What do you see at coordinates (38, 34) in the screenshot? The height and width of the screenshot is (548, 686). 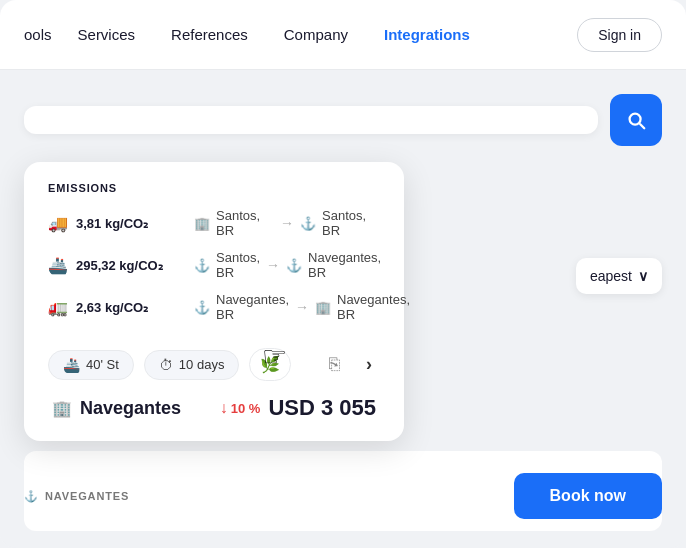 I see `nav-tools-label: ools` at bounding box center [38, 34].